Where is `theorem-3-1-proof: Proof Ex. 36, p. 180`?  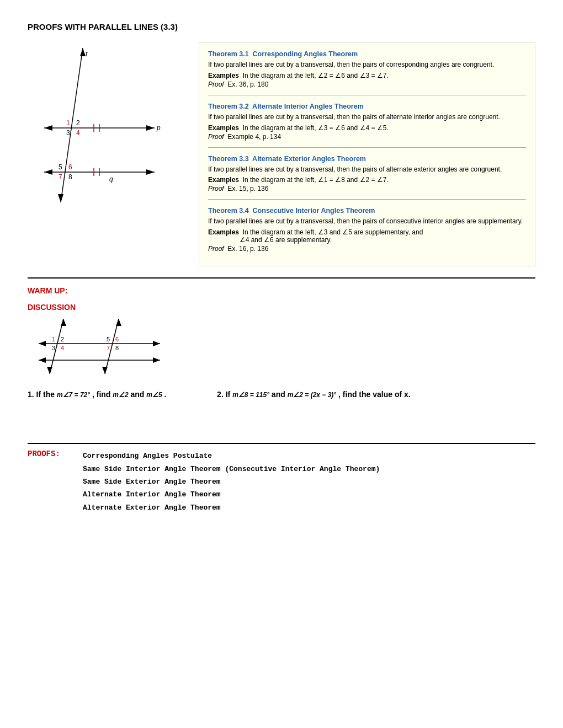
theorem-3-1-proof: Proof Ex. 36, p. 180 is located at coordinates (367, 84).